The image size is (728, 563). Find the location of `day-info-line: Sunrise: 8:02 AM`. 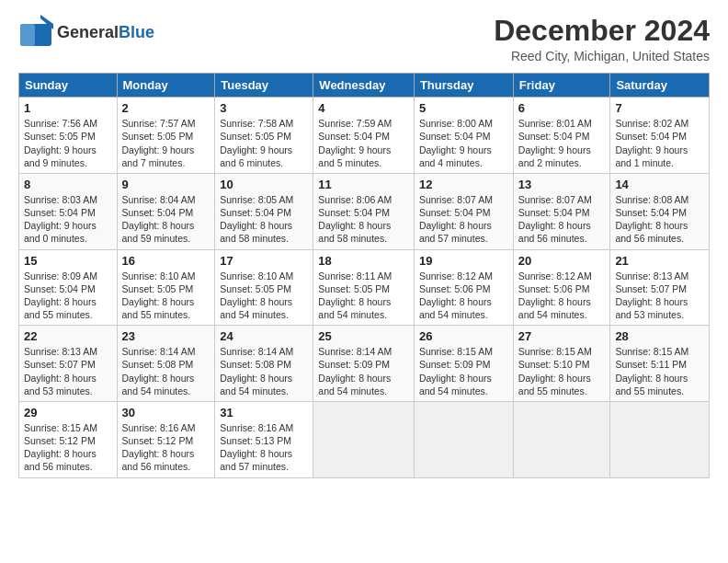

day-info-line: Sunrise: 8:02 AM is located at coordinates (660, 123).